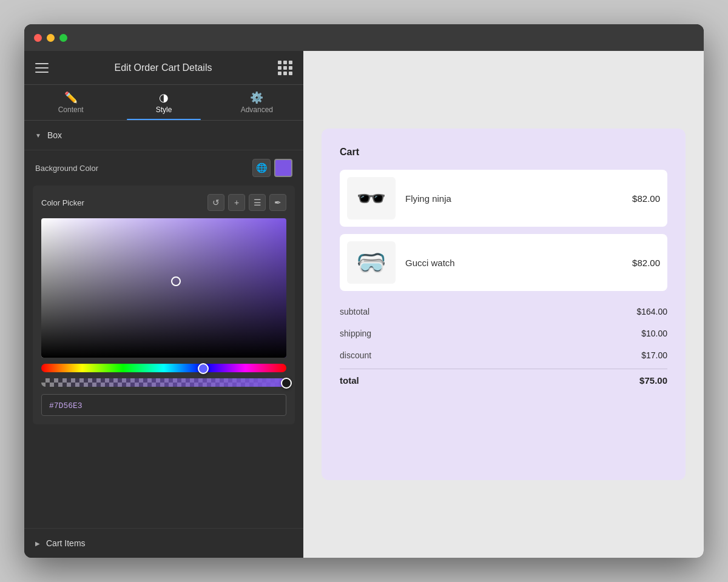  I want to click on hue-slider-wrapper, so click(164, 369).